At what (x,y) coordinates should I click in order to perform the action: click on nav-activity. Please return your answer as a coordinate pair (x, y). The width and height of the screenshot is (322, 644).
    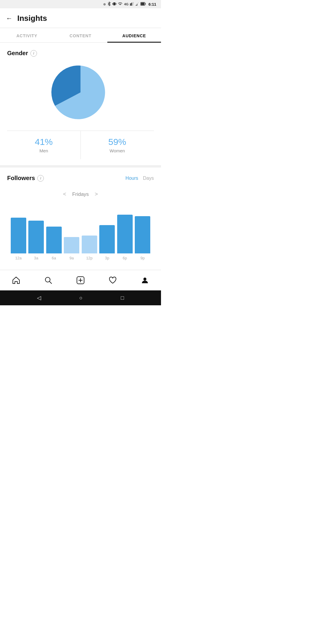
    Looking at the image, I should click on (113, 280).